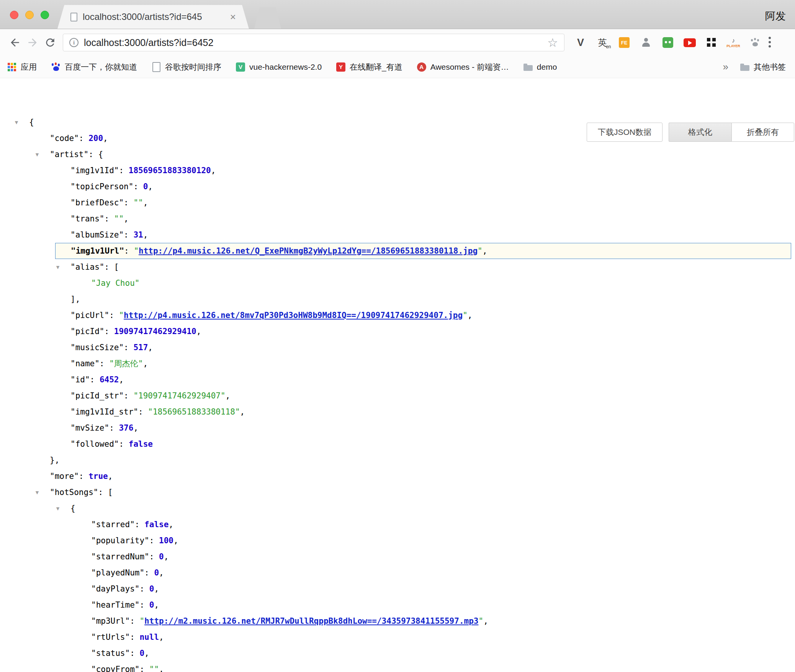 Image resolution: width=795 pixels, height=672 pixels. Describe the element at coordinates (581, 43) in the screenshot. I see `extension-v-icon: V` at that location.